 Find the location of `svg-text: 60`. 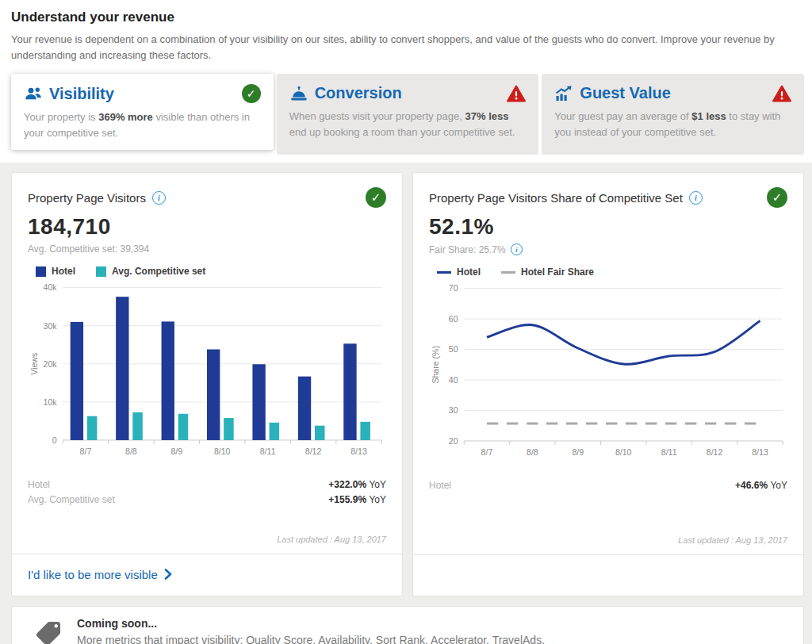

svg-text: 60 is located at coordinates (454, 319).